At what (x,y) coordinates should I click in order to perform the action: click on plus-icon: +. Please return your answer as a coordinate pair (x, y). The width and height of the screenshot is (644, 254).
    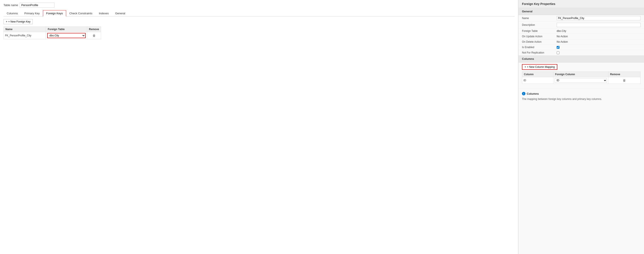
    Looking at the image, I should click on (6, 22).